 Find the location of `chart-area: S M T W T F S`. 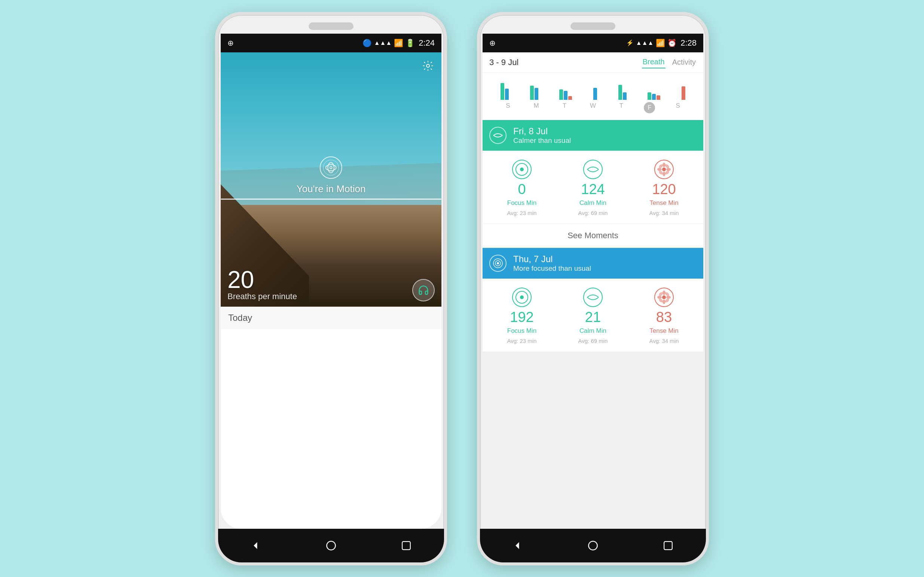

chart-area: S M T W T F S is located at coordinates (593, 97).